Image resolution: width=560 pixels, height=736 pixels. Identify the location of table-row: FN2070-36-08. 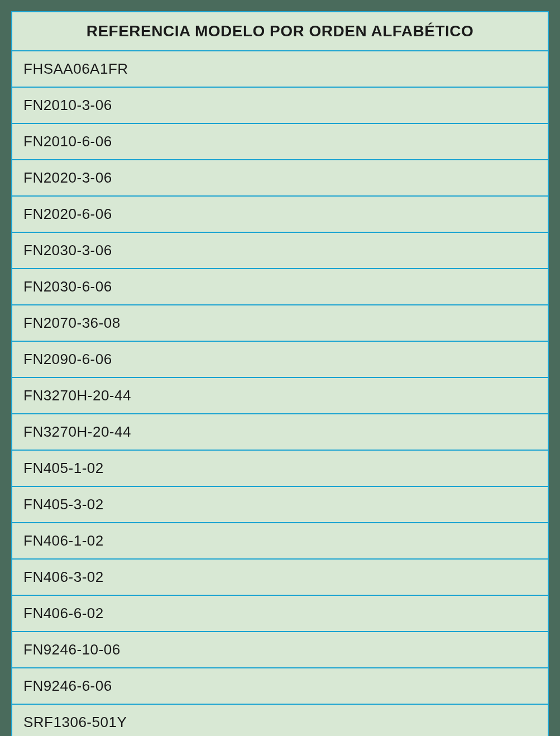
(280, 324).